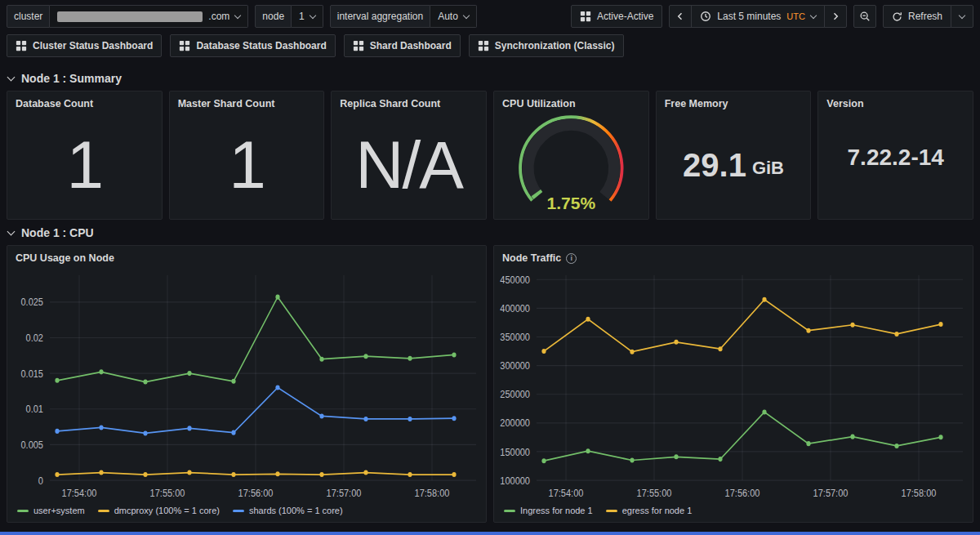 The width and height of the screenshot is (980, 535). Describe the element at coordinates (680, 16) in the screenshot. I see `chevron-left-icon` at that location.